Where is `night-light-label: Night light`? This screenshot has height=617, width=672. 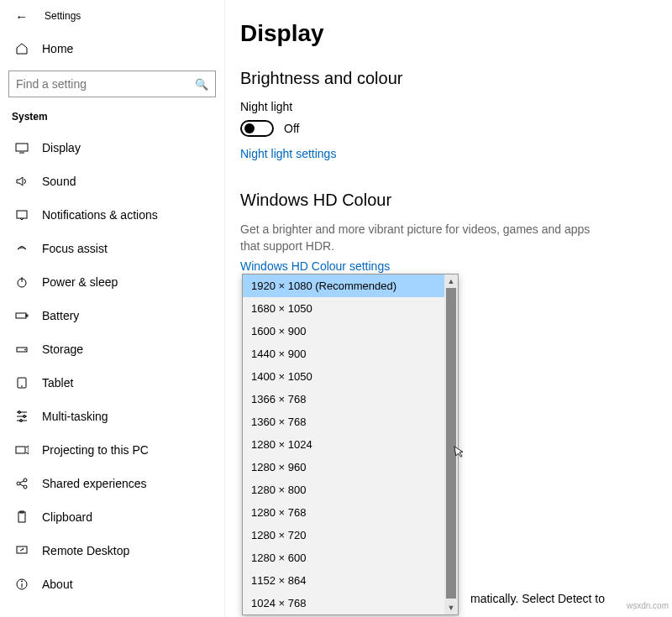 night-light-label: Night light is located at coordinates (449, 107).